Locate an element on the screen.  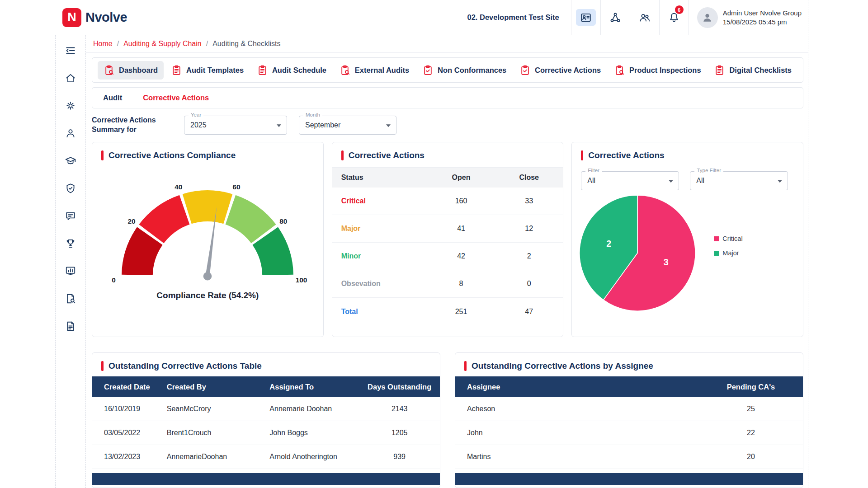
year-select-value: 2025 is located at coordinates (198, 125).